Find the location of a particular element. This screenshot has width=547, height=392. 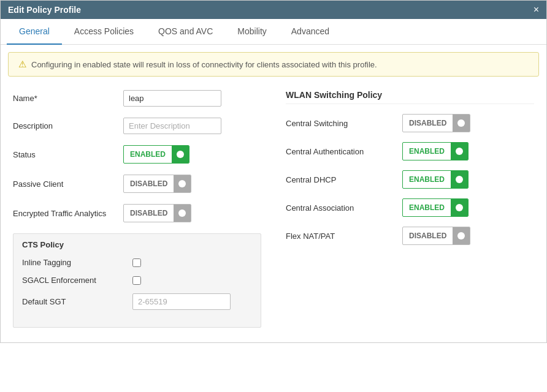

encrypted-traffic-toggle-label: DISABLED is located at coordinates (148, 213).